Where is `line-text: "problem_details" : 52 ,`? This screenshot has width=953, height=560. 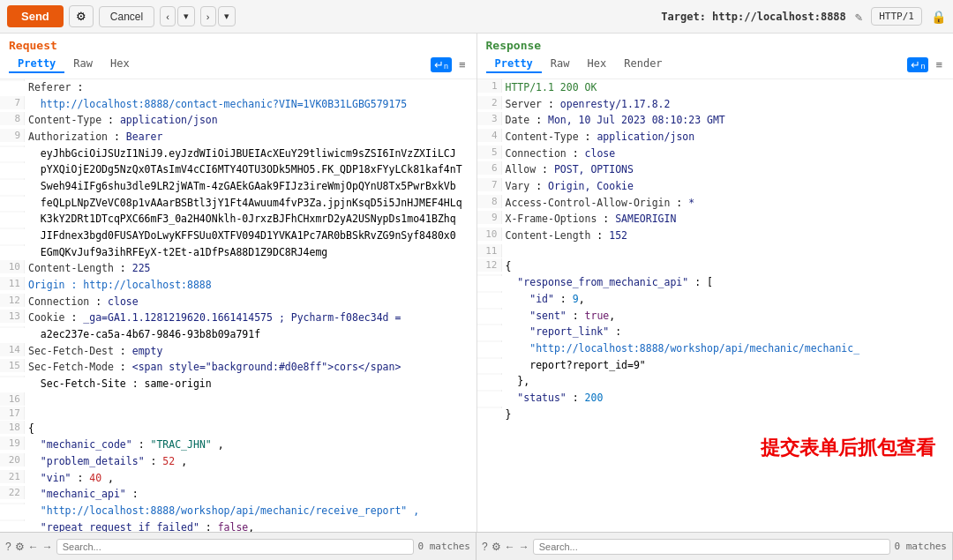 line-text: "problem_details" : 52 , is located at coordinates (251, 462).